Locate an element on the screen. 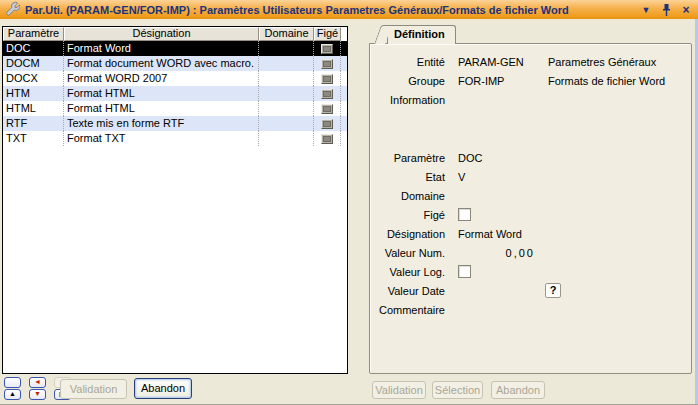 The width and height of the screenshot is (698, 405). field-commentaire: Commentaire is located at coordinates (530, 310).